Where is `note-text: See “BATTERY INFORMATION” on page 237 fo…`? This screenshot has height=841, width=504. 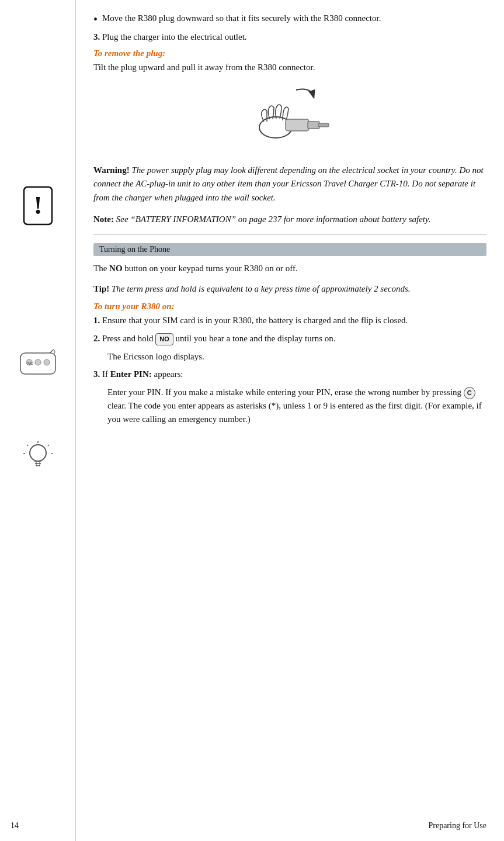 note-text: See “BATTERY INFORMATION” on page 237 fo… is located at coordinates (273, 219).